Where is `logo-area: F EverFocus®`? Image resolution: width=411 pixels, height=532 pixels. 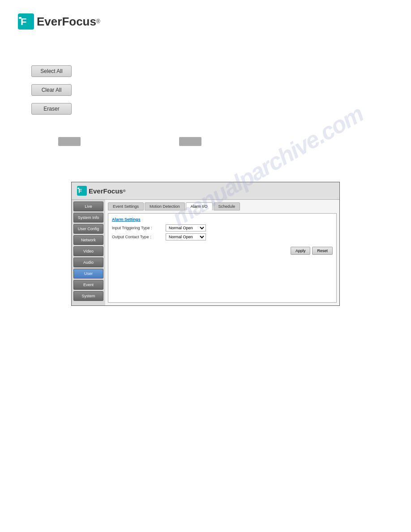 logo-area: F EverFocus® is located at coordinates (206, 21).